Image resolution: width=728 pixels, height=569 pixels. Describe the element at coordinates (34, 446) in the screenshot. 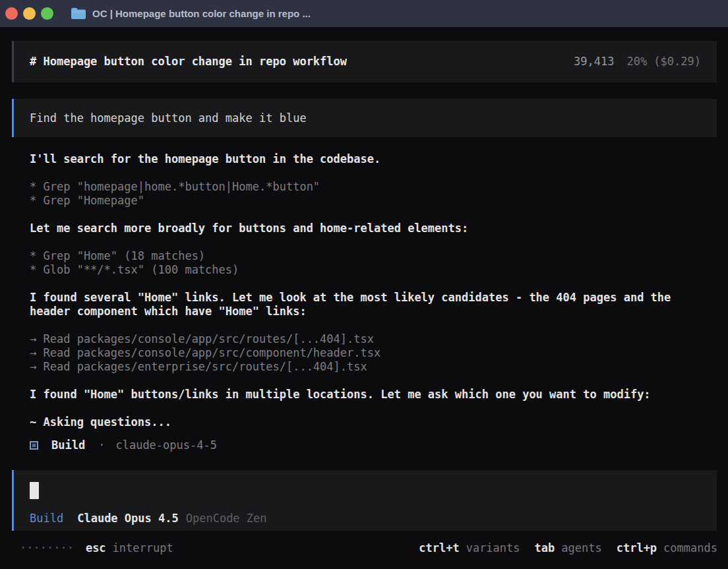

I see `agent-build-icon` at that location.